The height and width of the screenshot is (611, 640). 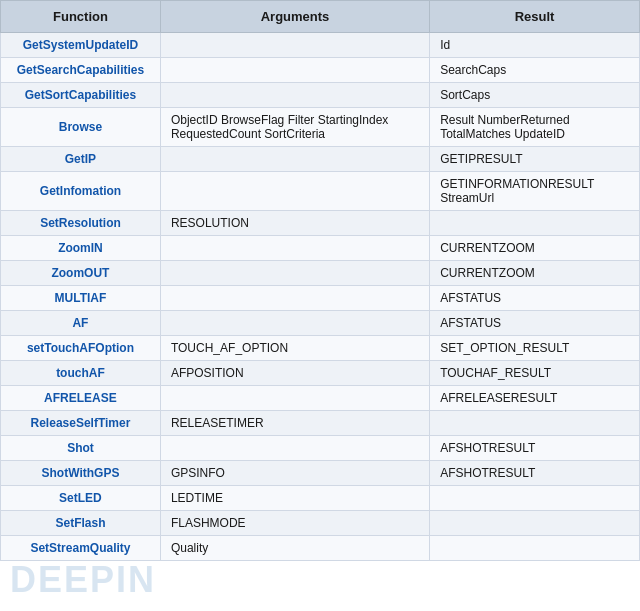 I want to click on cell-function: setTouchAFOption, so click(x=81, y=348).